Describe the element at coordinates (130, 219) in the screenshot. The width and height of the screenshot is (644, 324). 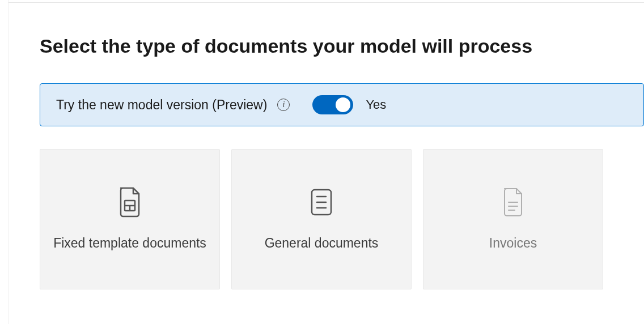
I see `card-fixed-template: Fixed template documents` at that location.